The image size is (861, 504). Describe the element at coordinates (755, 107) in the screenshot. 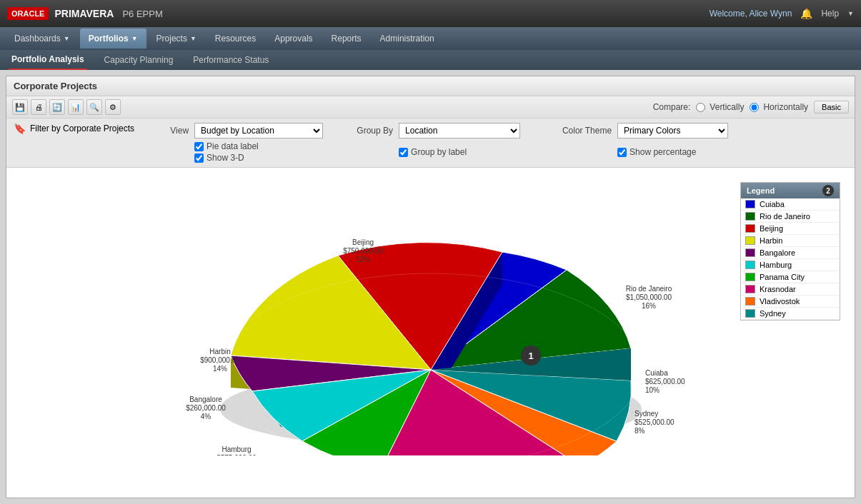

I see `horizontally-radio` at that location.